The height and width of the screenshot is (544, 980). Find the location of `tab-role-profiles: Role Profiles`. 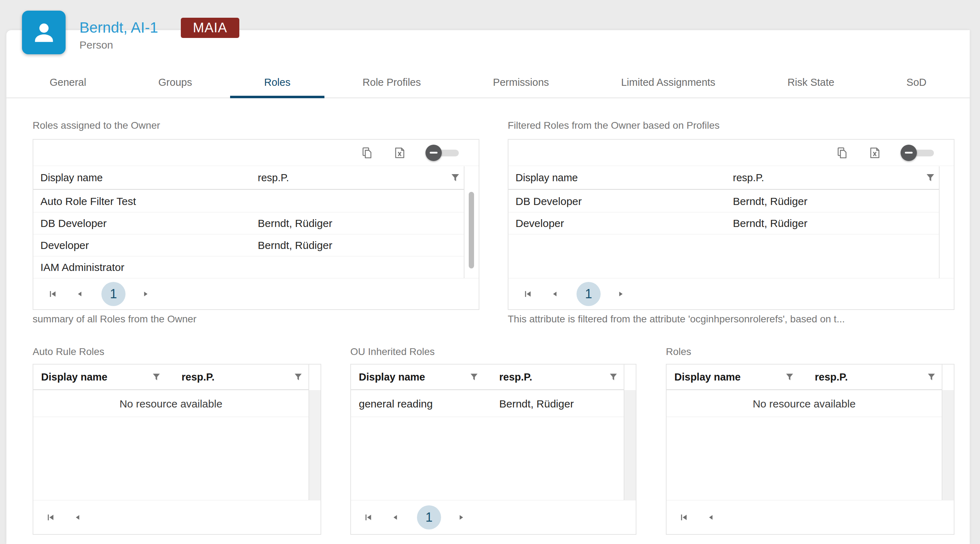

tab-role-profiles: Role Profiles is located at coordinates (392, 82).